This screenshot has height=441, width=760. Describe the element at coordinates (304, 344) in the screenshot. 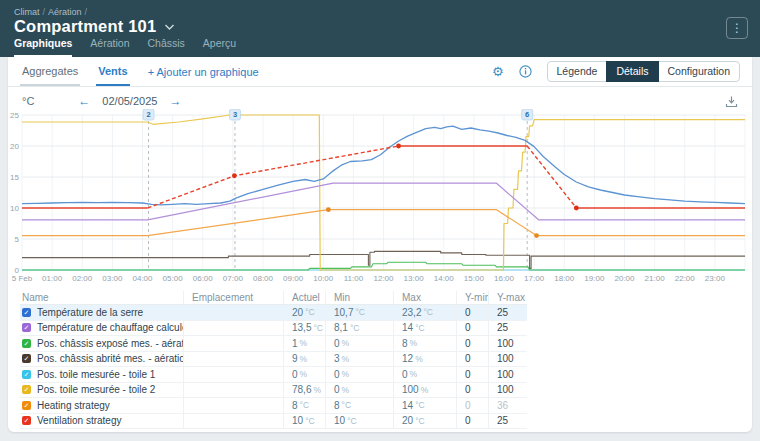

I see `actuel-cell: 1%` at that location.